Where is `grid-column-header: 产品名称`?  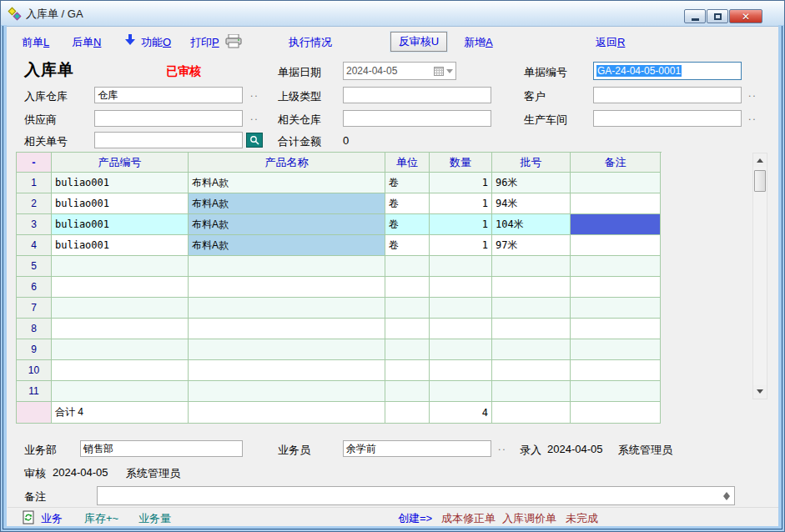
grid-column-header: 产品名称 is located at coordinates (287, 163).